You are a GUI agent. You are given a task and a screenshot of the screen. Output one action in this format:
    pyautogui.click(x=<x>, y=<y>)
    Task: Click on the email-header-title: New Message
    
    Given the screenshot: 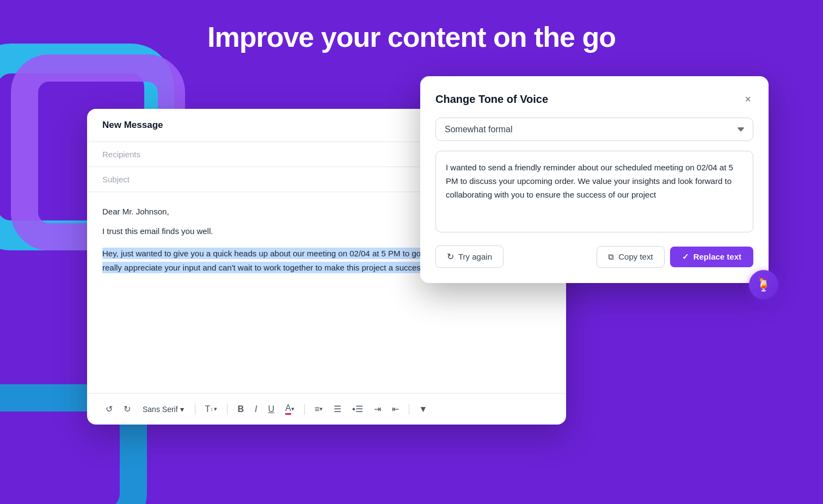 What is the action you would take?
    pyautogui.click(x=133, y=125)
    